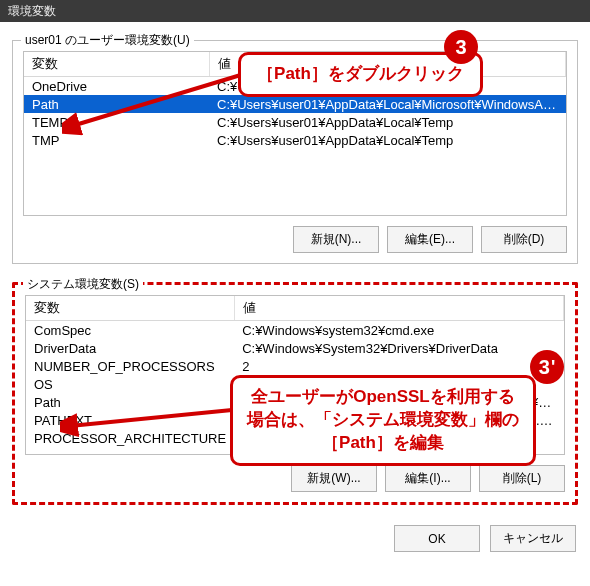 The height and width of the screenshot is (586, 590). Describe the element at coordinates (547, 367) in the screenshot. I see `badge-step3-prime: 3` at that location.